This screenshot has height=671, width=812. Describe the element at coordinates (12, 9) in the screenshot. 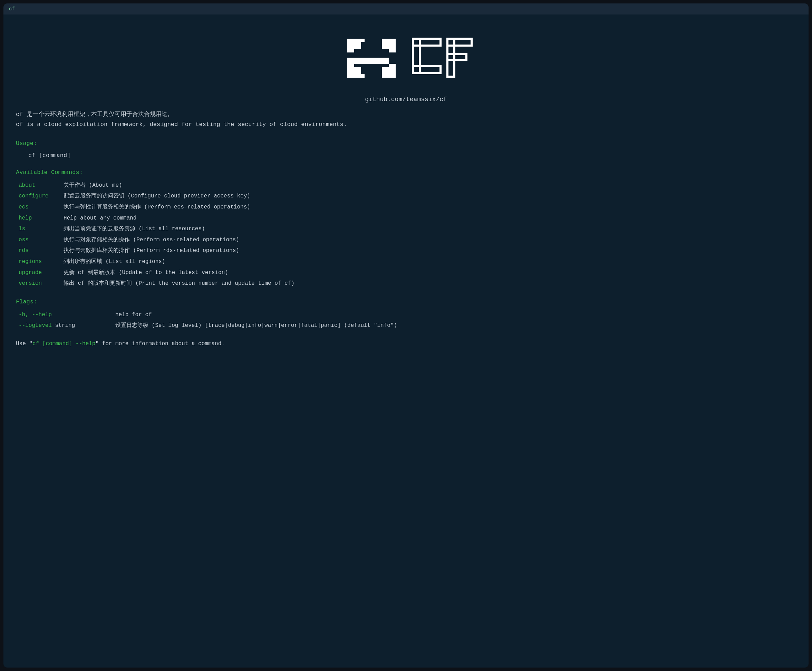

I see `title-bar-label: cf` at that location.